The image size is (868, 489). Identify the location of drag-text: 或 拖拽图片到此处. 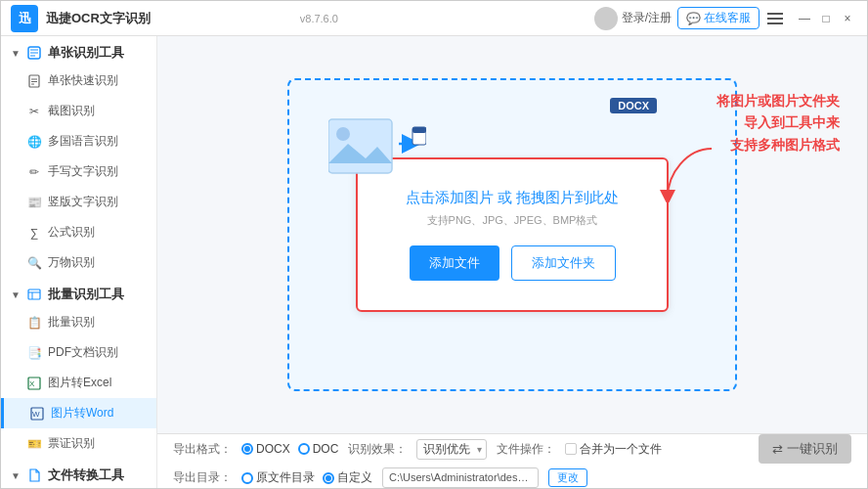
(558, 198).